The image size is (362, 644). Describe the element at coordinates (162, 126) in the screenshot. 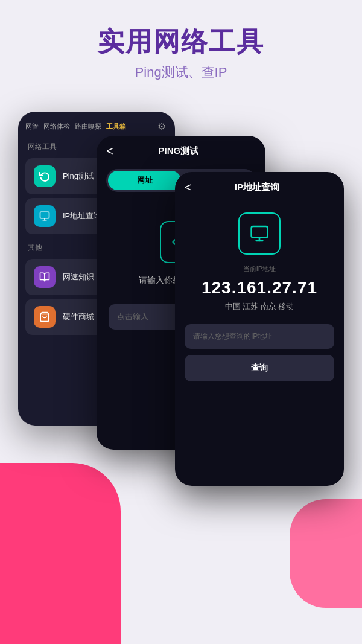

I see `gear-icon: ⚙` at that location.